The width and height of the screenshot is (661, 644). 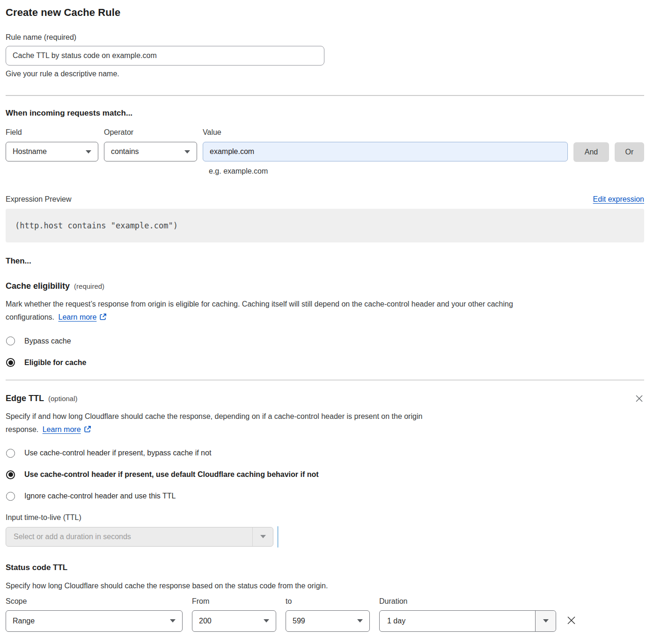 I want to click on operator-label: Operator, so click(x=151, y=132).